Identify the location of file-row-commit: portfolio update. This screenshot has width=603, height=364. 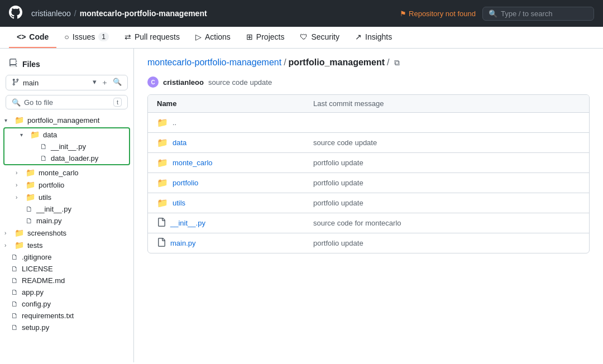
(447, 243).